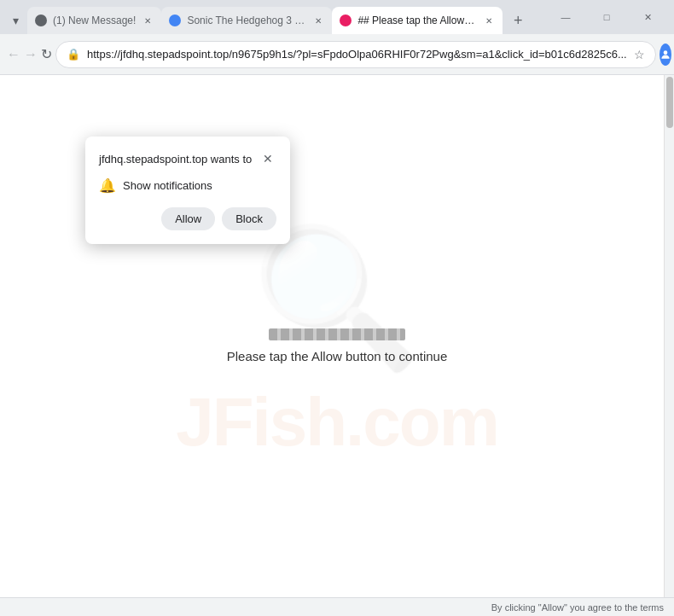  I want to click on popup-buttons: Allow Block, so click(188, 218).